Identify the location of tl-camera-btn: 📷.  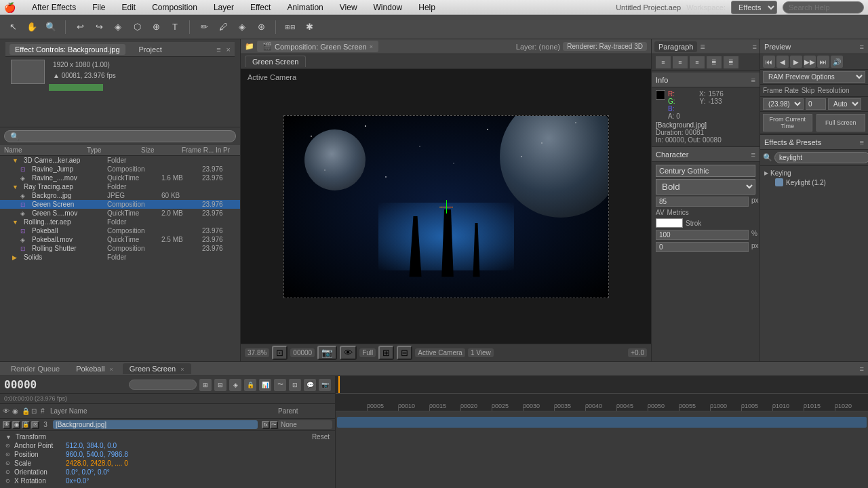
(325, 385).